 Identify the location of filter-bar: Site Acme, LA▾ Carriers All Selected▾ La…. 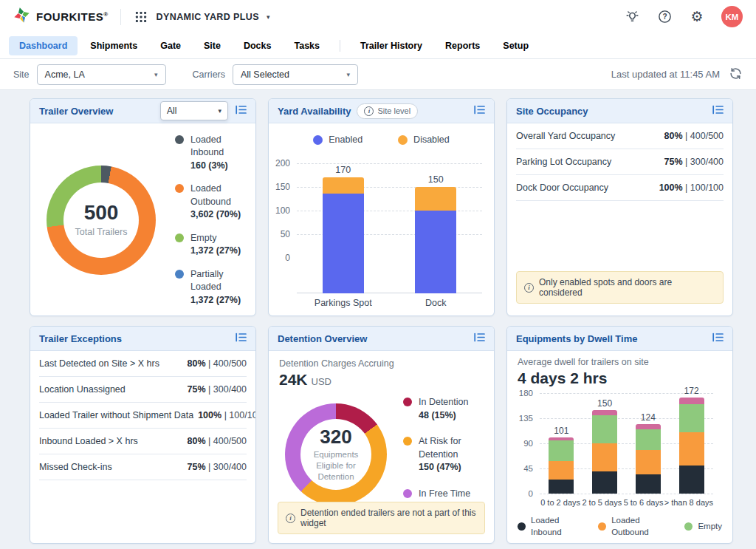
(378, 75).